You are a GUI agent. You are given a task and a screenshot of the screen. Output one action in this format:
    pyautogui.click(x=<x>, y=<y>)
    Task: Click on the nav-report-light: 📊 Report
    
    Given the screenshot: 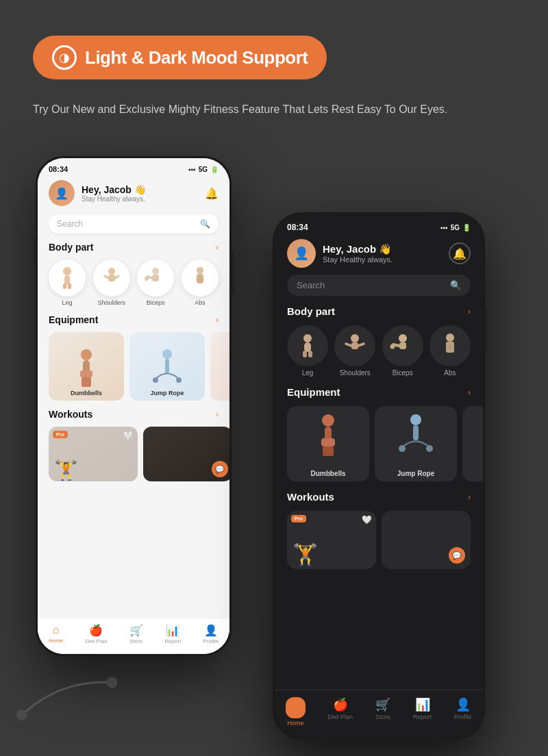 What is the action you would take?
    pyautogui.click(x=173, y=634)
    